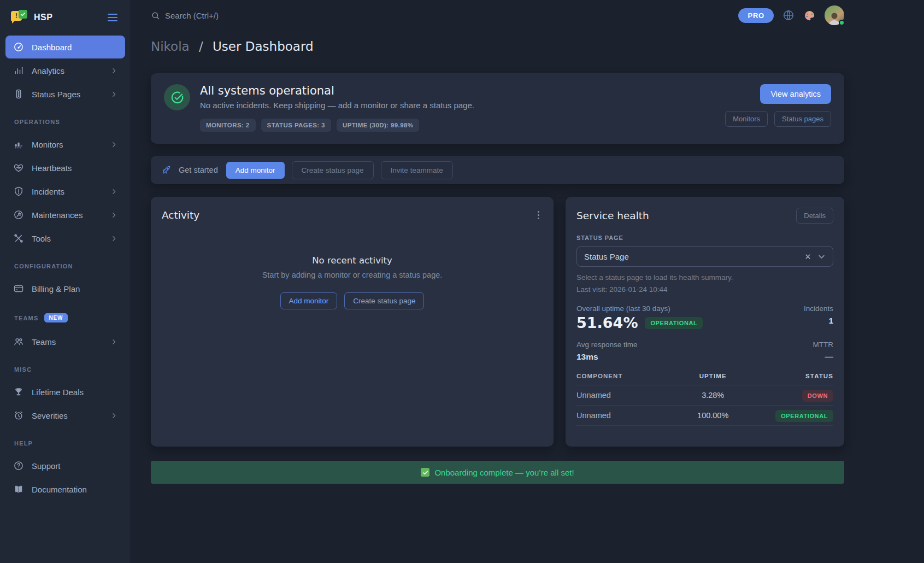 The height and width of the screenshot is (563, 924). What do you see at coordinates (66, 489) in the screenshot?
I see `sidebar-item-documentation: Documentation` at bounding box center [66, 489].